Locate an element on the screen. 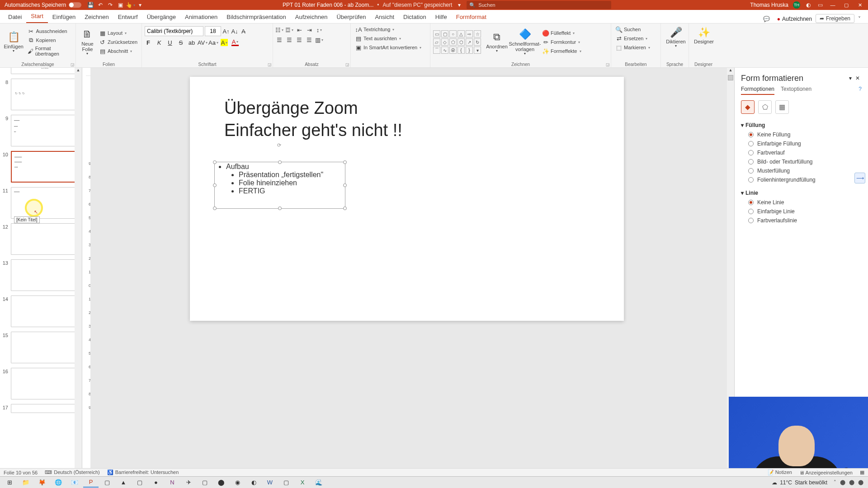 The height and width of the screenshot is (488, 868). underline-button: U is located at coordinates (170, 42).